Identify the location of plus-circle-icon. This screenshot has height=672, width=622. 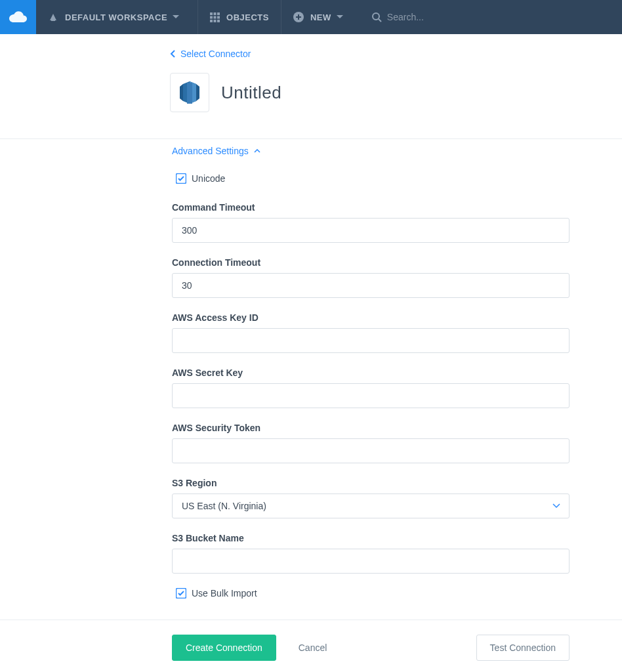
(299, 17).